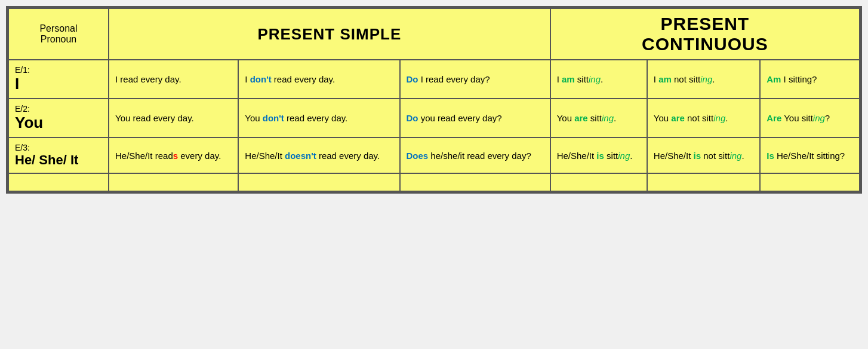 This screenshot has height=349, width=868. What do you see at coordinates (319, 79) in the screenshot?
I see `ps-negative-1: I don't read every day.` at bounding box center [319, 79].